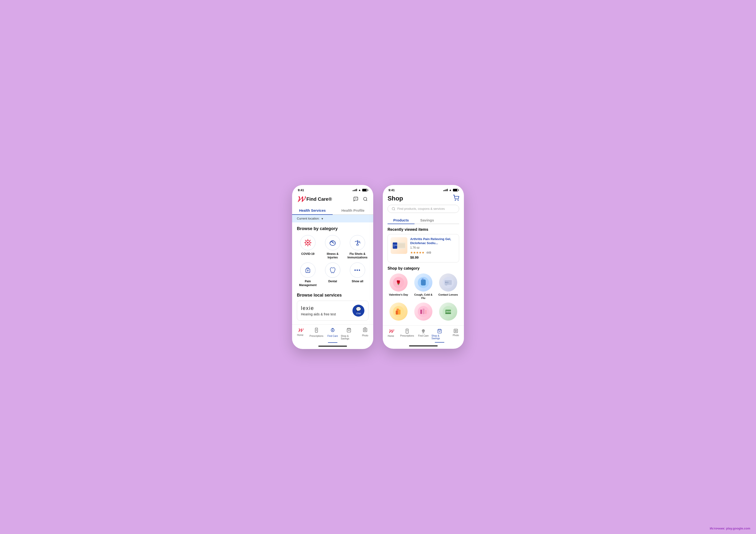 The image size is (756, 534). Describe the element at coordinates (308, 254) in the screenshot. I see `covid-label: COVID-19` at that location.